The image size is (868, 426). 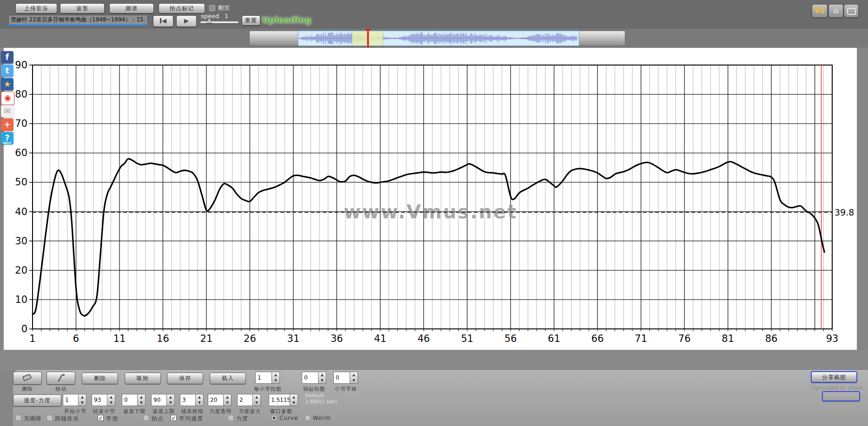 What do you see at coordinates (268, 378) in the screenshot?
I see `spinner-每小节拍数: 1▲▼` at bounding box center [268, 378].